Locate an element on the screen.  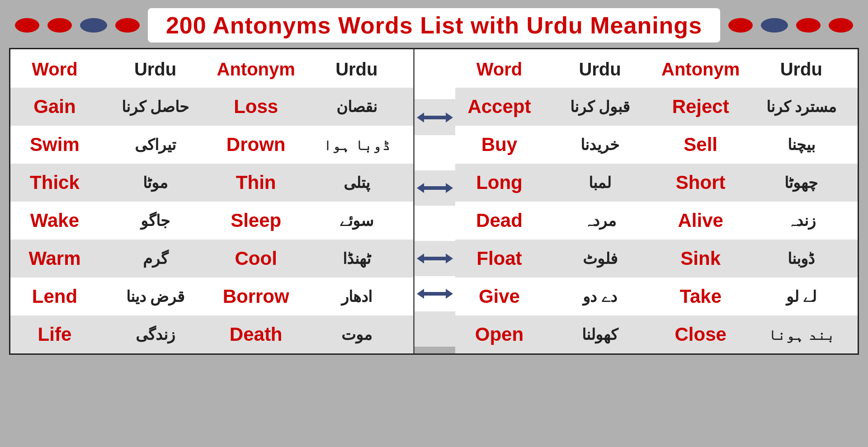
right-urdu-0: قبول کرنا is located at coordinates (599, 107).